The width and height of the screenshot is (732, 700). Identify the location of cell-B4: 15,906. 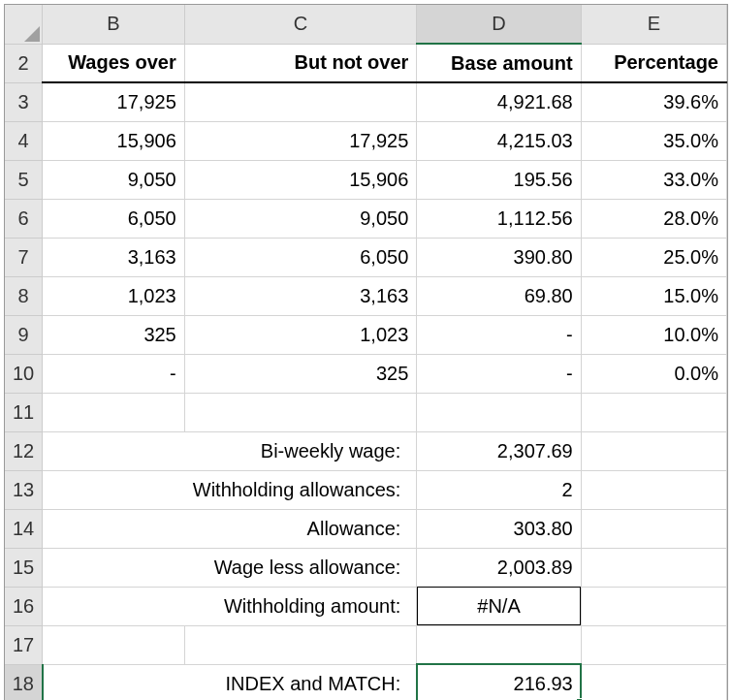
(114, 141).